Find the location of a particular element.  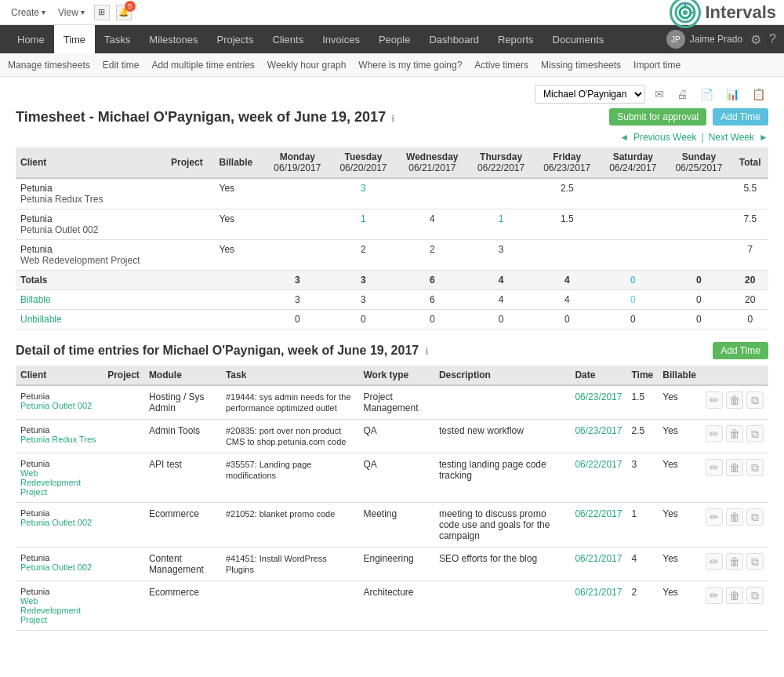

nav-item-milestones: Milestones is located at coordinates (173, 39).